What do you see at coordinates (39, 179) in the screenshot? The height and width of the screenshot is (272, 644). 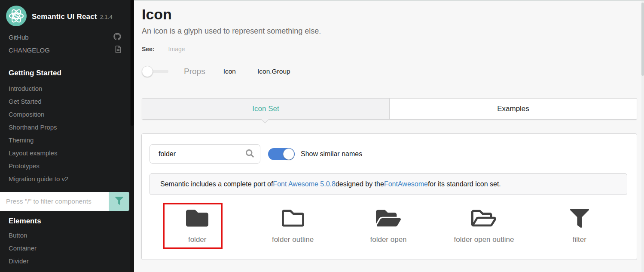 I see `sidebar-item-migration-guide: Migration guide to v2` at bounding box center [39, 179].